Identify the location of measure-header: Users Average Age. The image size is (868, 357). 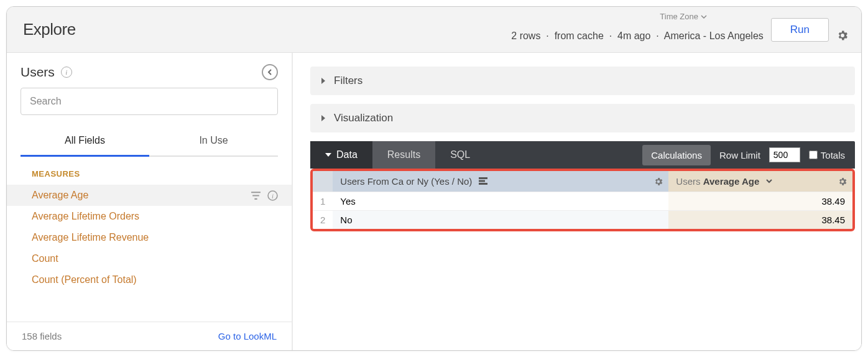
(760, 182).